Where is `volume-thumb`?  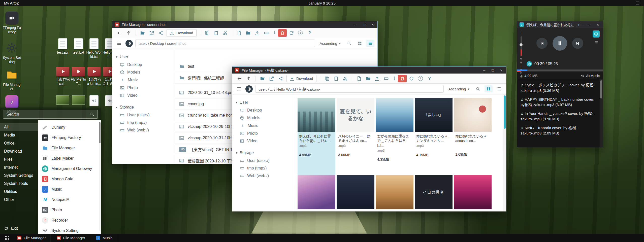 volume-thumb is located at coordinates (521, 45).